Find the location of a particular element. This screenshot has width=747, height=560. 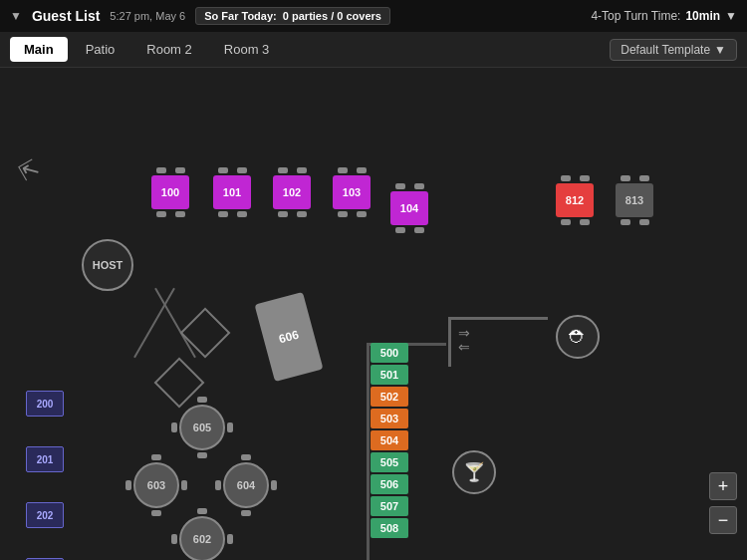

stats-label: So Far Today: is located at coordinates (241, 16).